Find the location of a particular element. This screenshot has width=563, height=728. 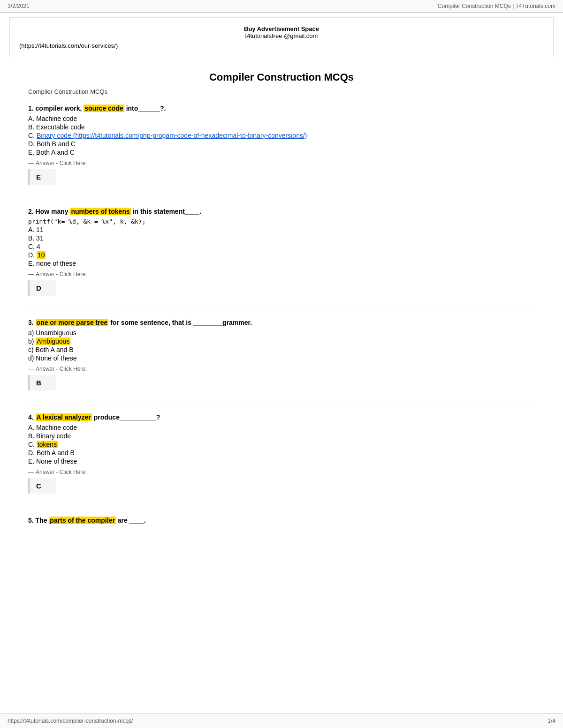

browser-bar: 3/2/2021 Compiler Construction MCQs | T4… is located at coordinates (282, 7).